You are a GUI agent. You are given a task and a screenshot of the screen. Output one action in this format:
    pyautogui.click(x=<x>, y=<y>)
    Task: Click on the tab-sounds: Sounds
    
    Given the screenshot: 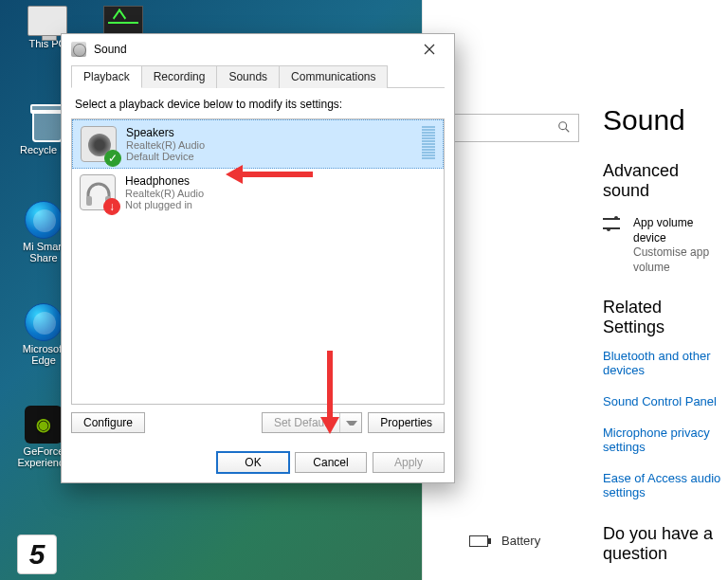 What is the action you would take?
    pyautogui.click(x=248, y=77)
    